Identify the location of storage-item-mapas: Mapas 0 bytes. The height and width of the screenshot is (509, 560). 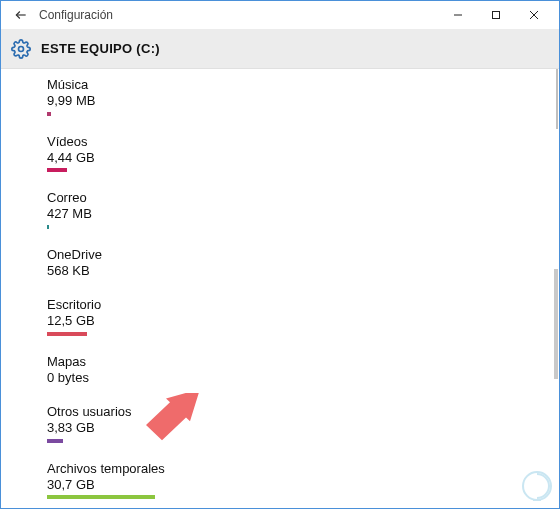
(303, 370).